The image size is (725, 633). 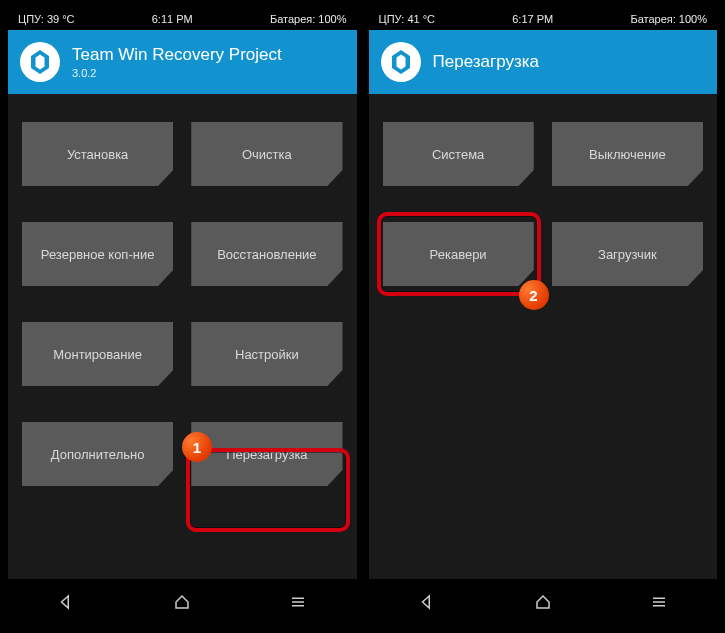 I want to click on restore-button: Восстановление, so click(x=266, y=254).